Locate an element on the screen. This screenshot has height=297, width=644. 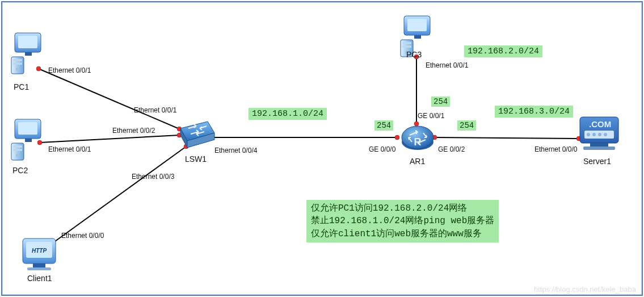
lsw1-label: LSW1 is located at coordinates (196, 159).